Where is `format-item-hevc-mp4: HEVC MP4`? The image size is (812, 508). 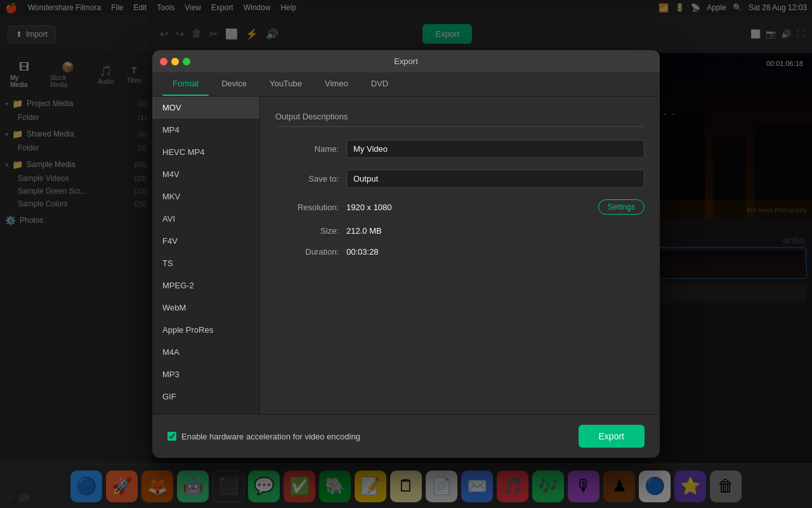
format-item-hevc-mp4: HEVC MP4 is located at coordinates (206, 152).